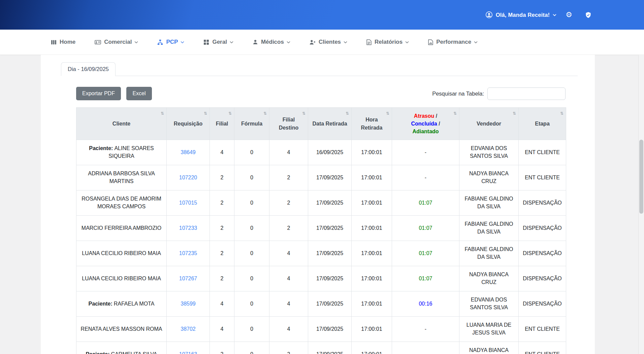 The image size is (644, 354). What do you see at coordinates (188, 178) in the screenshot?
I see `requisition-link: 107220` at bounding box center [188, 178].